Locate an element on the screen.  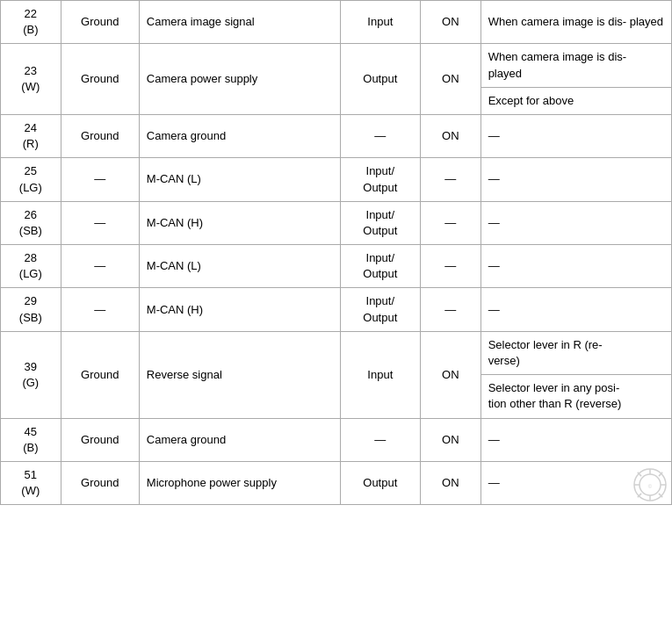
pin-cell: 24 (R) is located at coordinates (32, 135).